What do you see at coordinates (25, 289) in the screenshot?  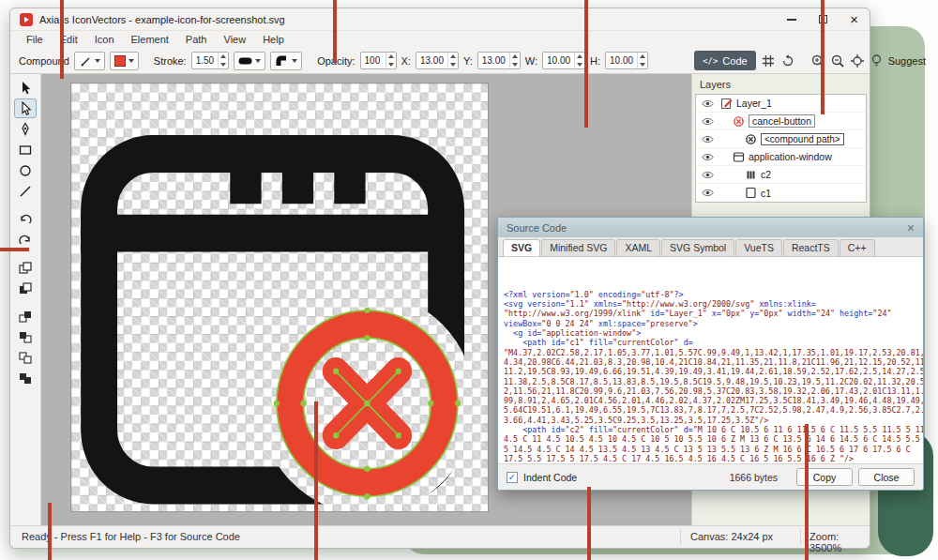 I see `clone-tool` at bounding box center [25, 289].